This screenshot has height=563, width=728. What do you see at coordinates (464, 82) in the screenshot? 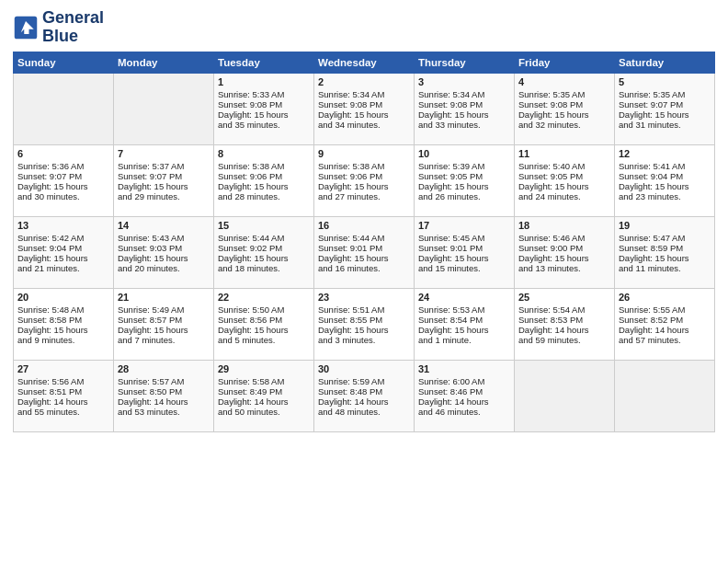
I see `day-number: 3` at bounding box center [464, 82].